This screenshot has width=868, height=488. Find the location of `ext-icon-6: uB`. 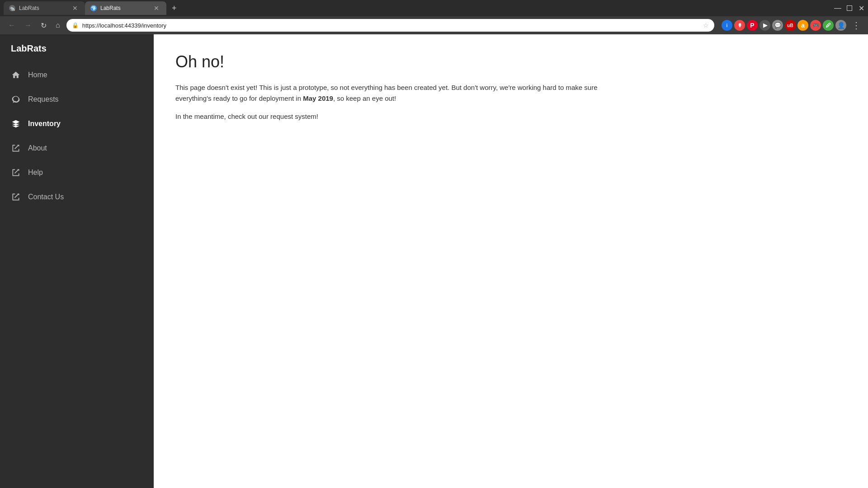

ext-icon-6: uB is located at coordinates (790, 25).